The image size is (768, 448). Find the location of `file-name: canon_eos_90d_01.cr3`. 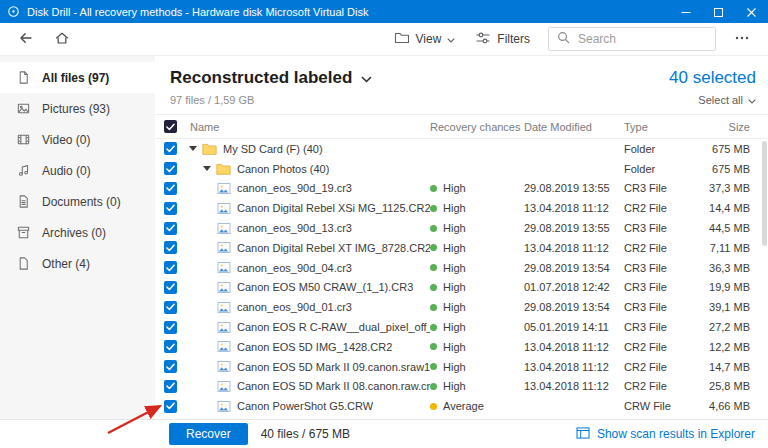

file-name: canon_eos_90d_01.cr3 is located at coordinates (294, 307).